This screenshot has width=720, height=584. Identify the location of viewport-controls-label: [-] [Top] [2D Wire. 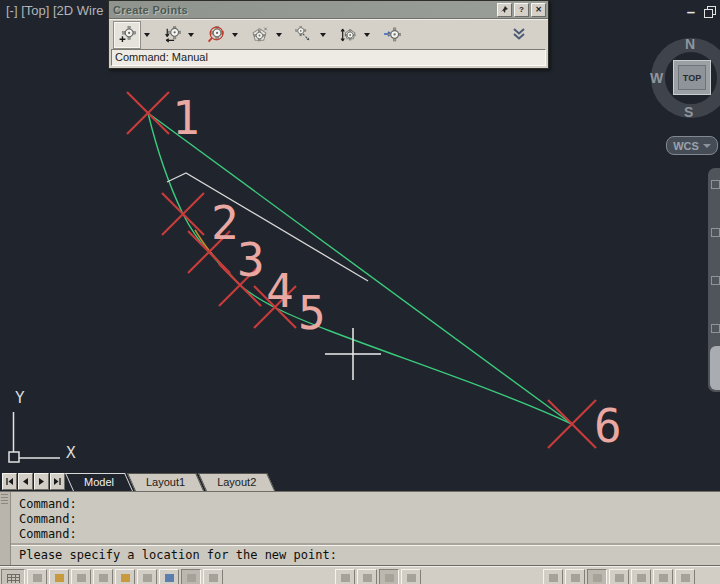
(55, 10).